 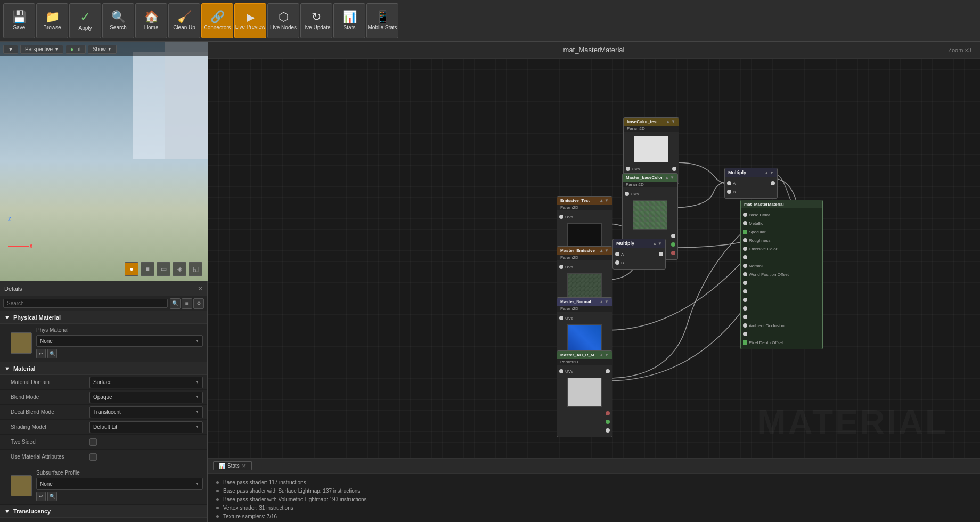 I want to click on phys-material-row: Phys Material None ▼ ↩ 🔍, so click(x=103, y=343).